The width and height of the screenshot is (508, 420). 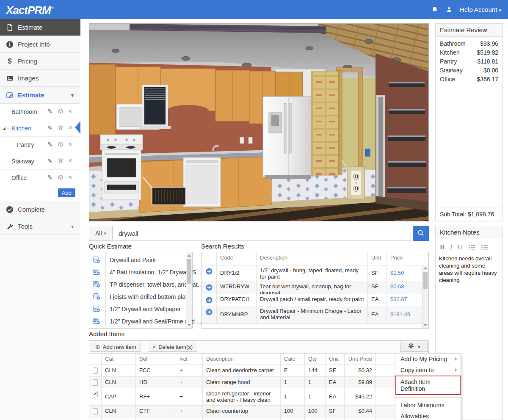 I want to click on item-actions-menu-button: ▾, so click(x=414, y=347).